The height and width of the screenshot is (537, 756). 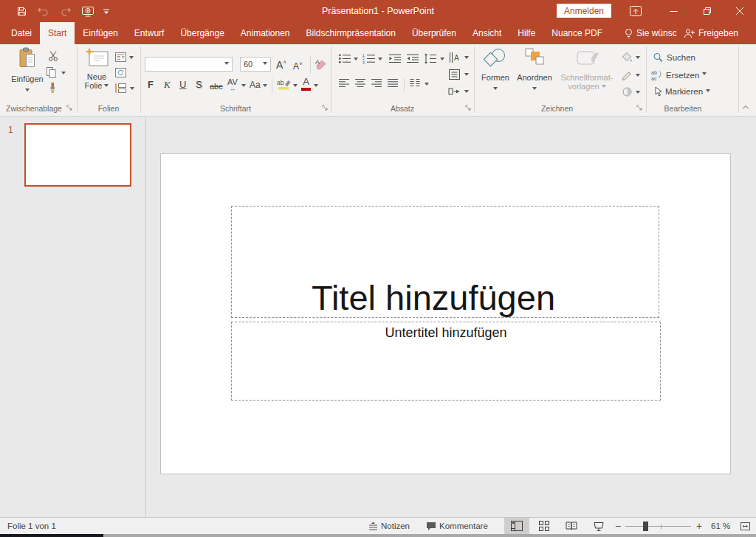 What do you see at coordinates (389, 526) in the screenshot?
I see `notes-toggle: Notizen` at bounding box center [389, 526].